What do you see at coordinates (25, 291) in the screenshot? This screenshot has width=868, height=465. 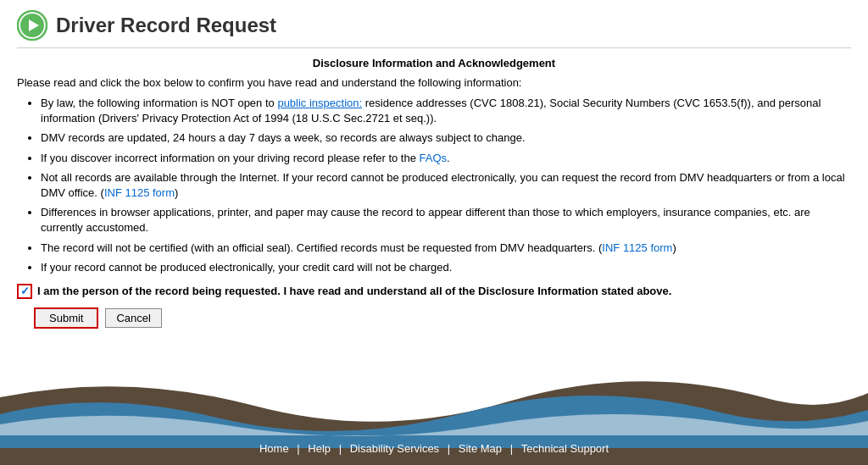 I see `acknowledgement-checkbox: ✓` at bounding box center [25, 291].